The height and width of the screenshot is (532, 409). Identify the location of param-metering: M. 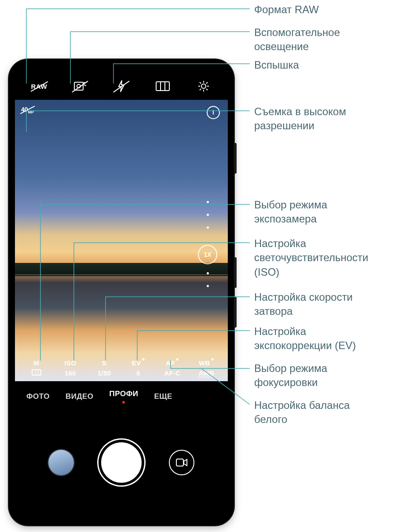
(37, 368).